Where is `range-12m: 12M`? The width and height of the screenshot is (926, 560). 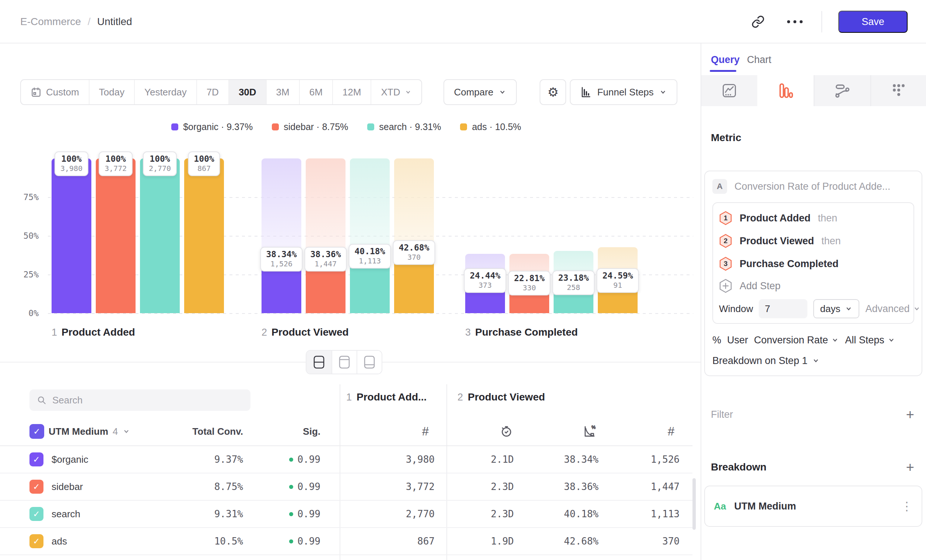 range-12m: 12M is located at coordinates (352, 92).